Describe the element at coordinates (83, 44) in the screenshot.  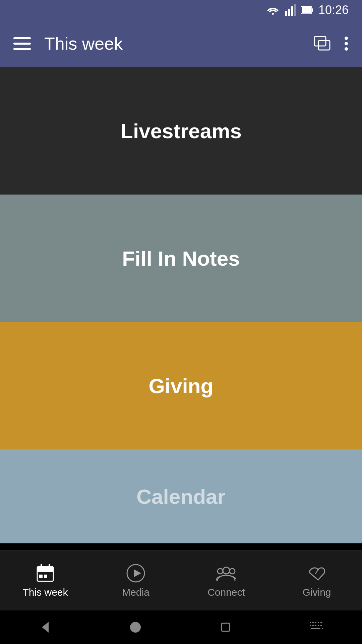
I see `app-bar-title: This week` at that location.